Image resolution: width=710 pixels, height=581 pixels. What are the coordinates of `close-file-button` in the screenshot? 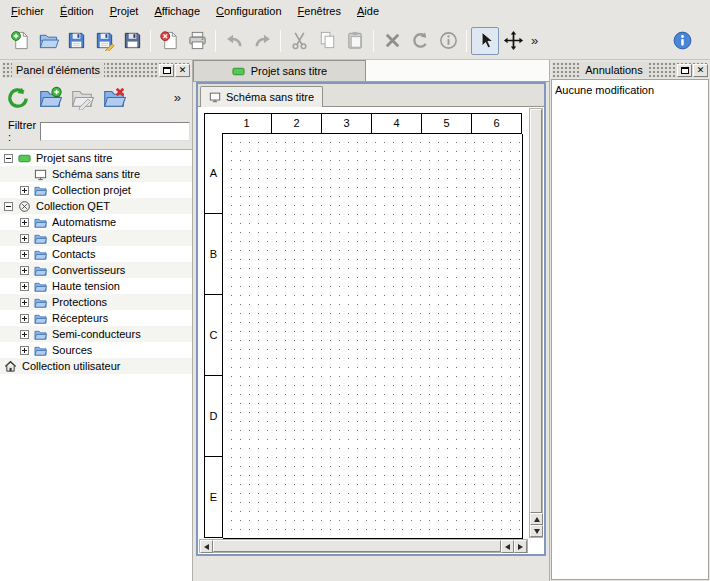 It's located at (169, 41).